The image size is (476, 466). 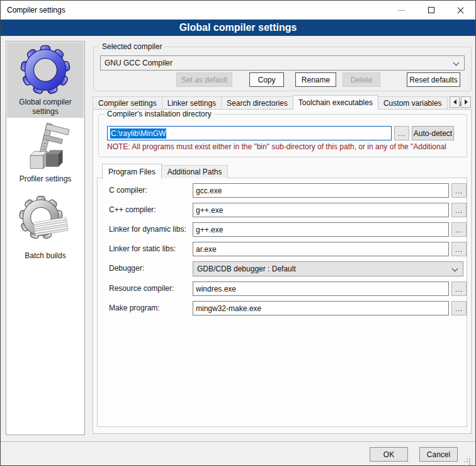 What do you see at coordinates (127, 268) in the screenshot?
I see `field-label: Debugger:` at bounding box center [127, 268].